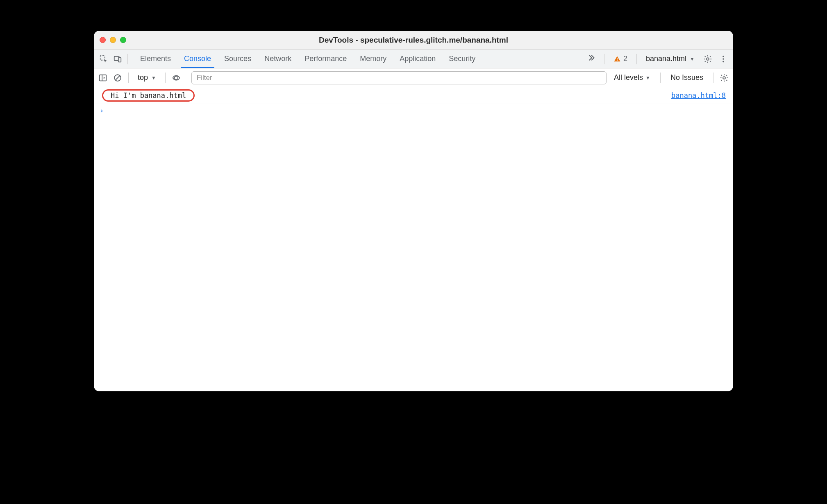 This screenshot has height=504, width=827. Describe the element at coordinates (632, 78) in the screenshot. I see `log-level-selector: All levels ▼` at that location.